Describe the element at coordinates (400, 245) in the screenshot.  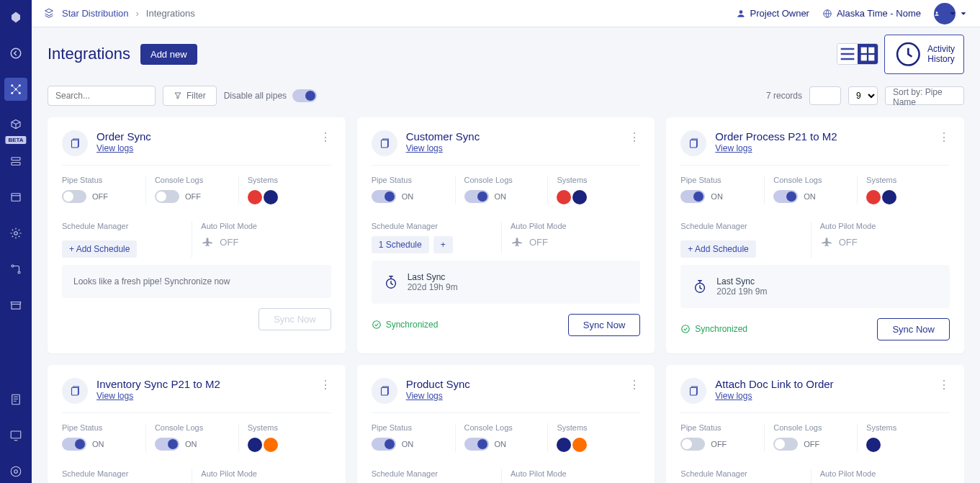
I see `schedule-count-badge: 1 Schedule` at that location.